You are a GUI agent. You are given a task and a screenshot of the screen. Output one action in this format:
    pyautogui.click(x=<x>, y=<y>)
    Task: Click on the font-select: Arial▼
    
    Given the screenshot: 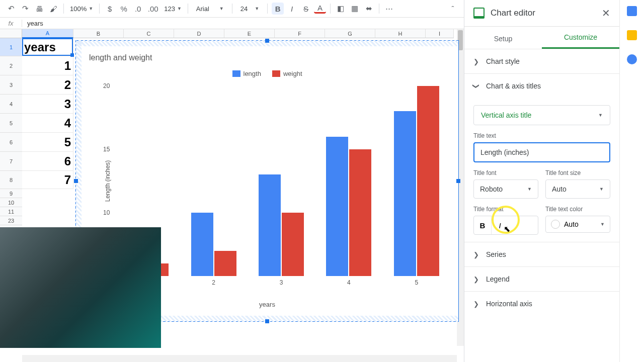 What is the action you would take?
    pyautogui.click(x=210, y=9)
    